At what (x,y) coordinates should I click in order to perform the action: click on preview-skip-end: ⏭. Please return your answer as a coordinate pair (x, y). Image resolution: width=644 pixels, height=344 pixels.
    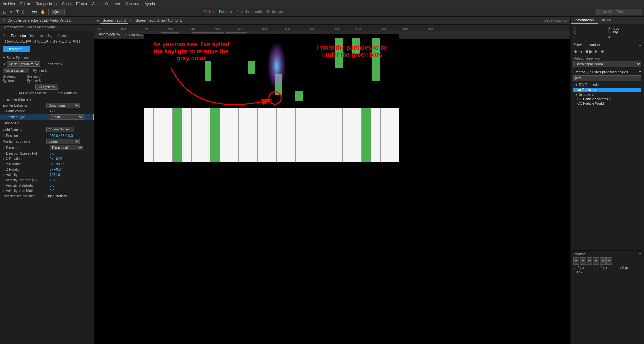
    Looking at the image, I should click on (603, 51).